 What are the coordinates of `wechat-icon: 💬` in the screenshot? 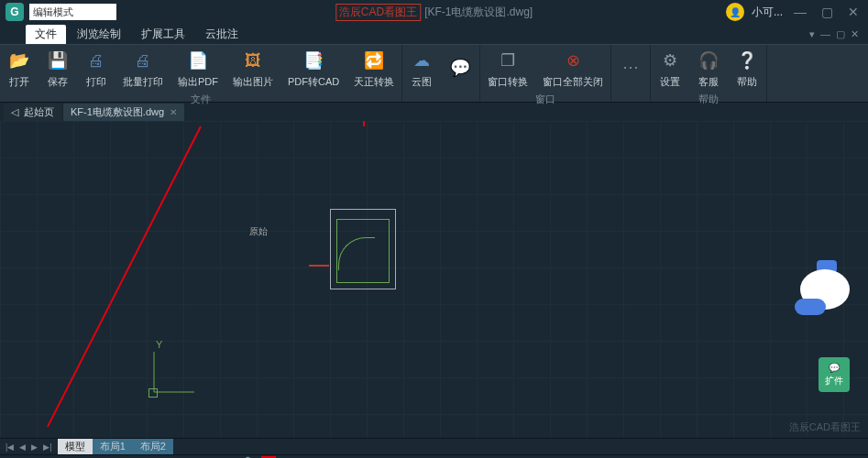 It's located at (460, 68).